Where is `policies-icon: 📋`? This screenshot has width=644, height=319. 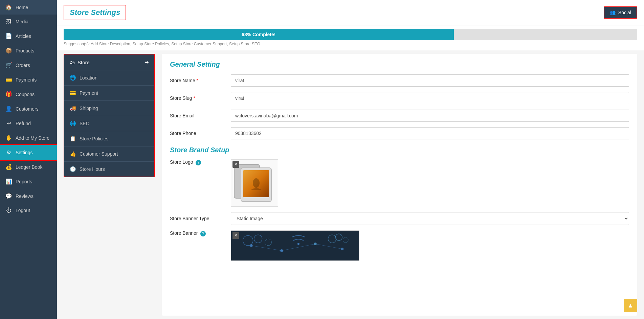
policies-icon: 📋 is located at coordinates (73, 139).